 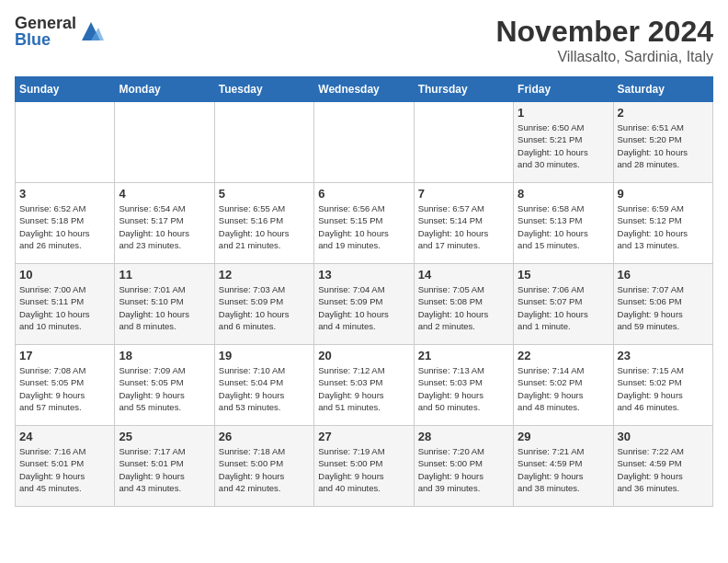 What do you see at coordinates (463, 304) in the screenshot?
I see `calendar-day-cell: 14Sunrise: 7:05 AM Sunset: 5:08 PM Dayli…` at bounding box center [463, 304].